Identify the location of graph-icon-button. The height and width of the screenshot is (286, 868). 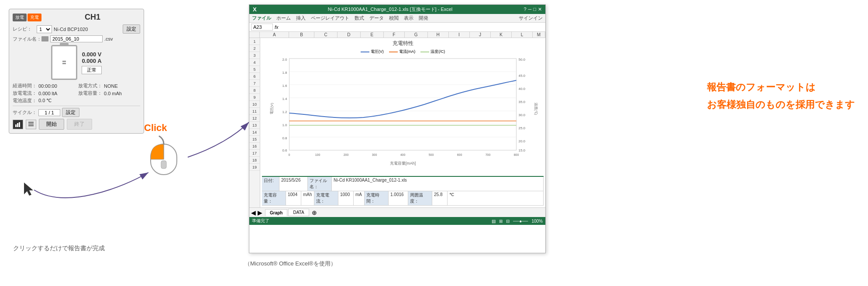
(18, 124).